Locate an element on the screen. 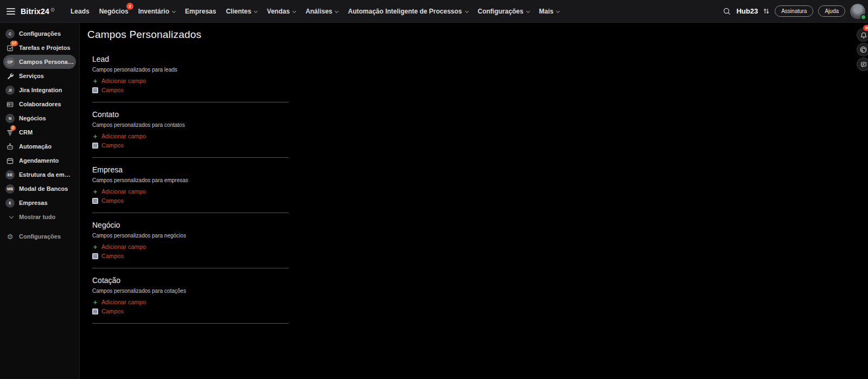 This screenshot has width=868, height=379. nav-item-configuracoes: Configurações is located at coordinates (503, 11).